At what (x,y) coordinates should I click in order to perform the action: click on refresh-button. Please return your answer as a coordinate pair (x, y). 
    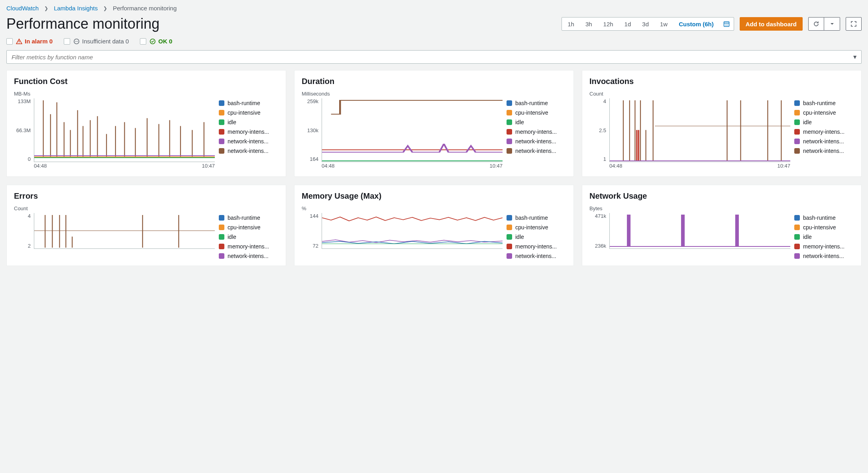
    Looking at the image, I should click on (816, 24).